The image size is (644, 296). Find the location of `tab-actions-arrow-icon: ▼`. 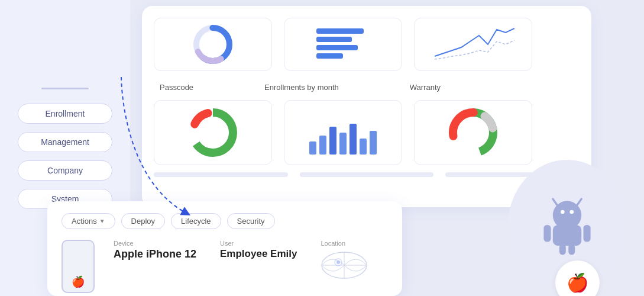

tab-actions-arrow-icon: ▼ is located at coordinates (102, 221).